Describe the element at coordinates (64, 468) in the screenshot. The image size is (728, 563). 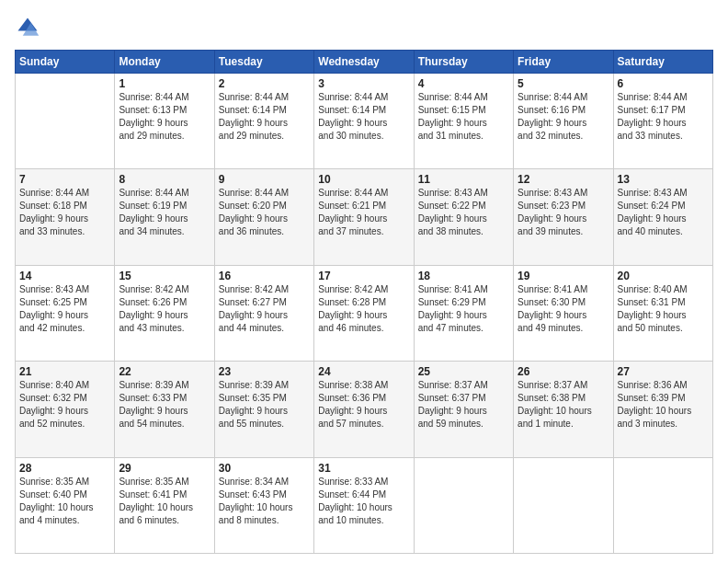
I see `day-number: 28` at that location.